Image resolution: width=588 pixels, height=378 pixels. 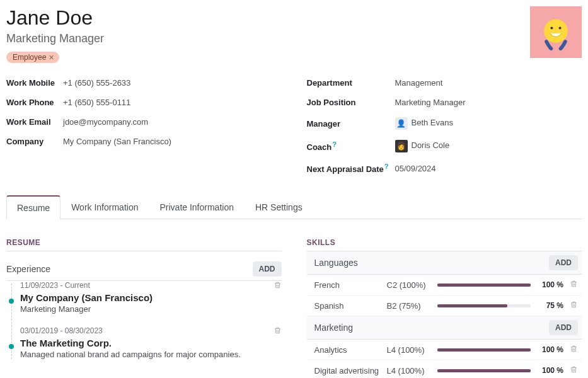 I want to click on skill-category-name: Marketing, so click(x=334, y=328).